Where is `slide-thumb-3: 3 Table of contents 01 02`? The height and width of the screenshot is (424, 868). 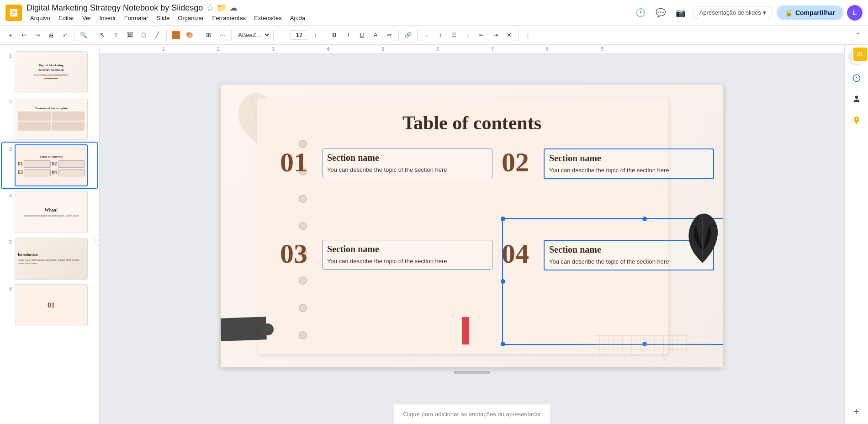 slide-thumb-3: 3 Table of contents 01 02 is located at coordinates (49, 165).